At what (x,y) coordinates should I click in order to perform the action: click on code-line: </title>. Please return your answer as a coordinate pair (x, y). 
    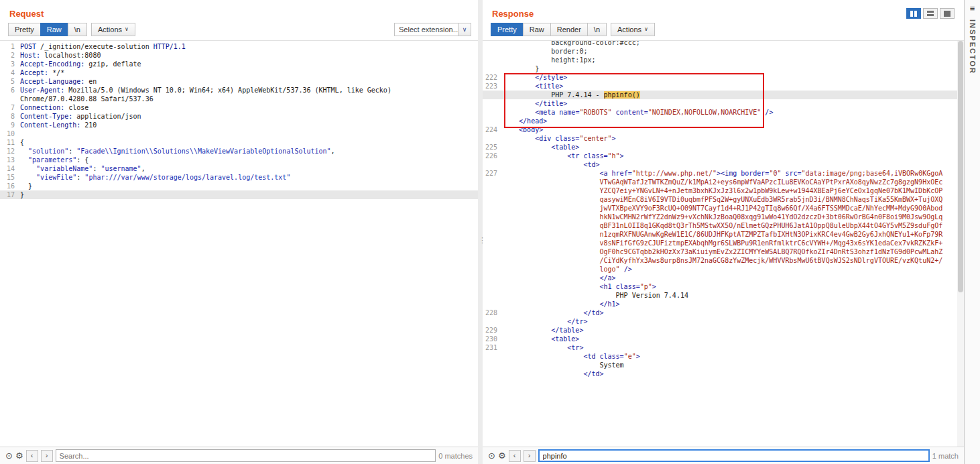
    Looking at the image, I should click on (723, 103).